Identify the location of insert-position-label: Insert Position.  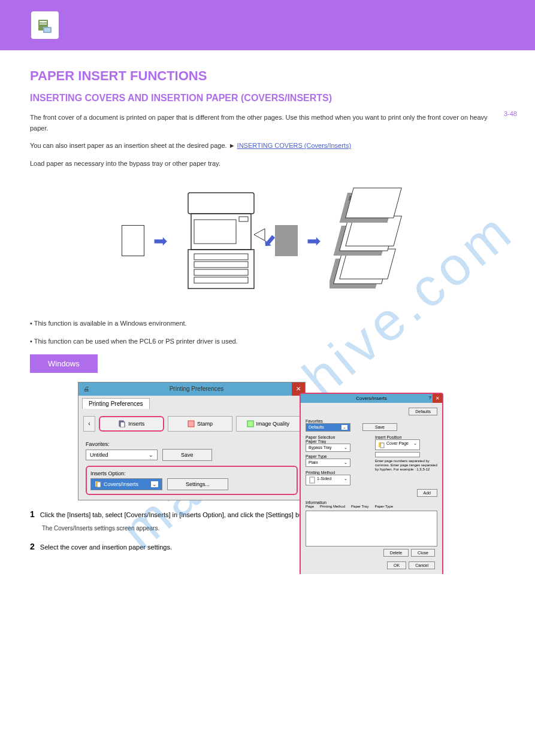
(406, 437).